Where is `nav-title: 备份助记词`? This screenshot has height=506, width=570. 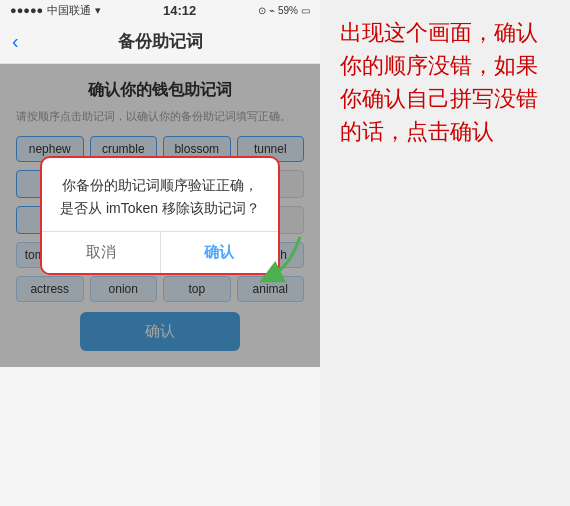
nav-title: 备份助记词 is located at coordinates (160, 42).